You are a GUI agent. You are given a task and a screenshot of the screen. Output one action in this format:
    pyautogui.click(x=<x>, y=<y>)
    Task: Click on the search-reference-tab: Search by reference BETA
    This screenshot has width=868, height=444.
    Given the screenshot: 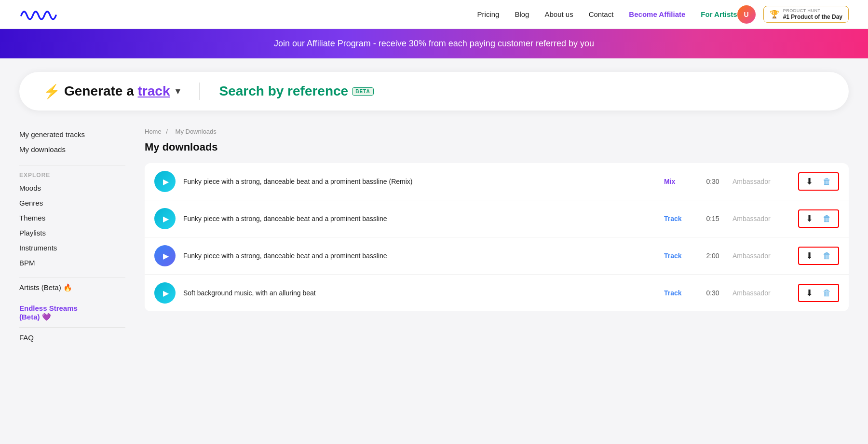 What is the action you would take?
    pyautogui.click(x=296, y=91)
    